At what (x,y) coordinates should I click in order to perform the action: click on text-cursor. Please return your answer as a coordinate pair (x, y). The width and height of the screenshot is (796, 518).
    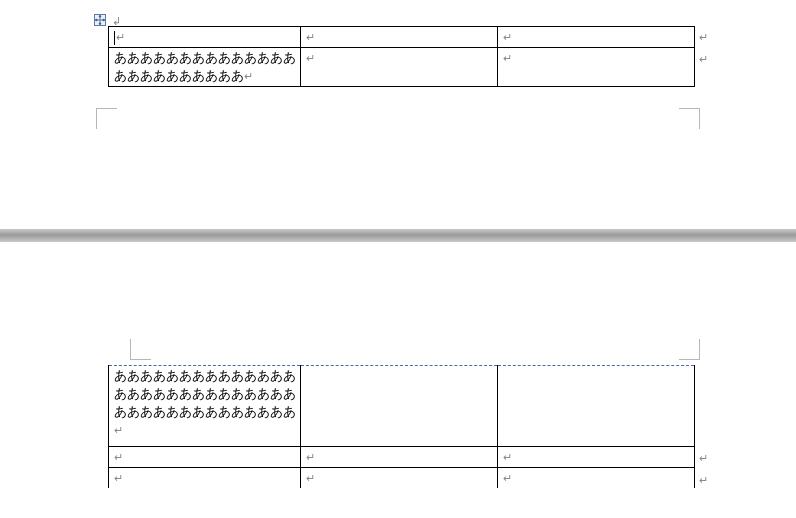
    Looking at the image, I should click on (114, 38).